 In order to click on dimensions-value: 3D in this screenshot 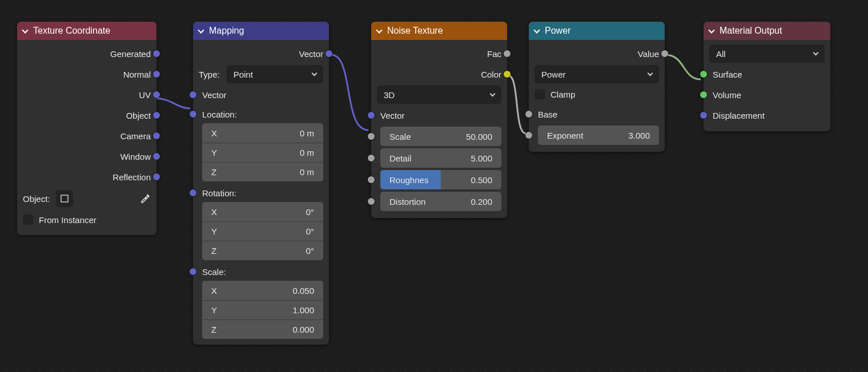, I will do `click(389, 95)`.